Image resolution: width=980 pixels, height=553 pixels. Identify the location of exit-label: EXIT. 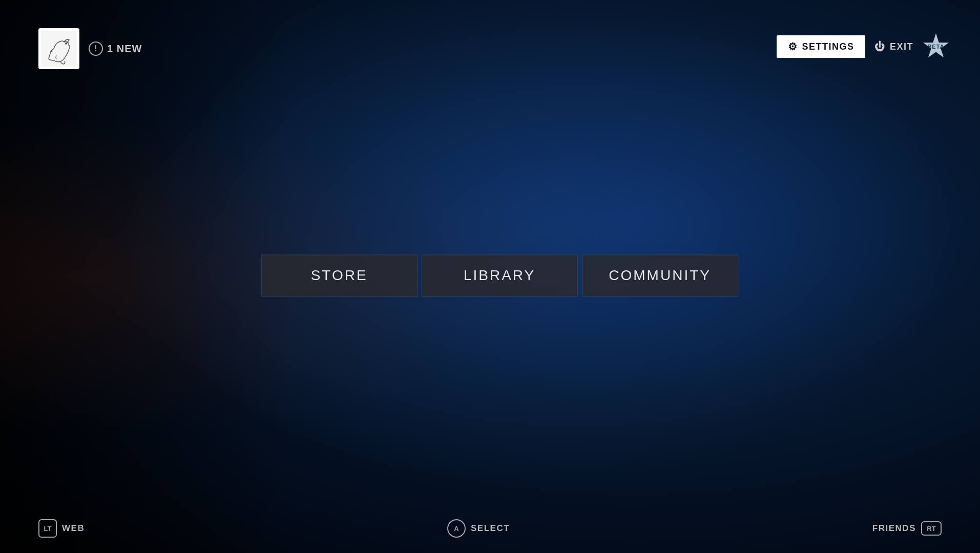
(902, 47).